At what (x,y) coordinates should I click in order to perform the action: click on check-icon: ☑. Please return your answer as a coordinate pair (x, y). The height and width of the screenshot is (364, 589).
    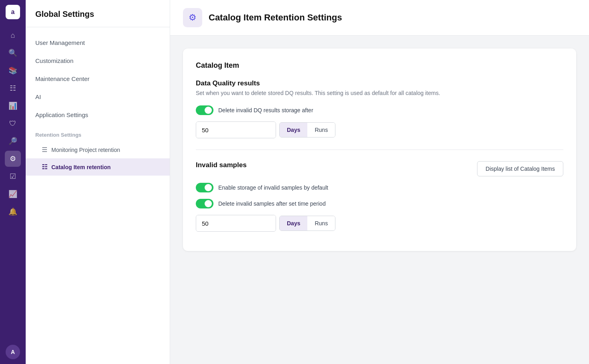
    Looking at the image, I should click on (13, 176).